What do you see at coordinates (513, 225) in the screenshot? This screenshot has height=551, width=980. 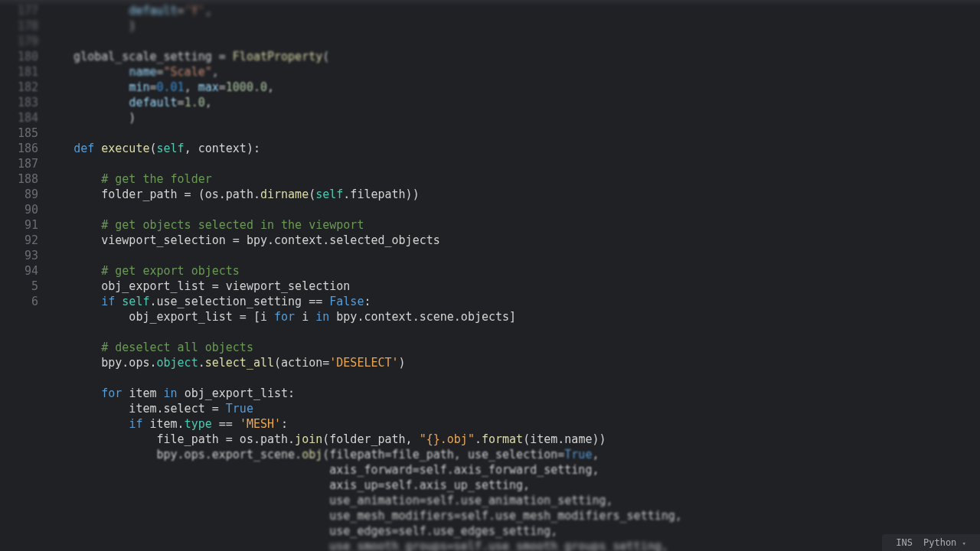 I see `code-line: # get objects selected in the viewport` at bounding box center [513, 225].